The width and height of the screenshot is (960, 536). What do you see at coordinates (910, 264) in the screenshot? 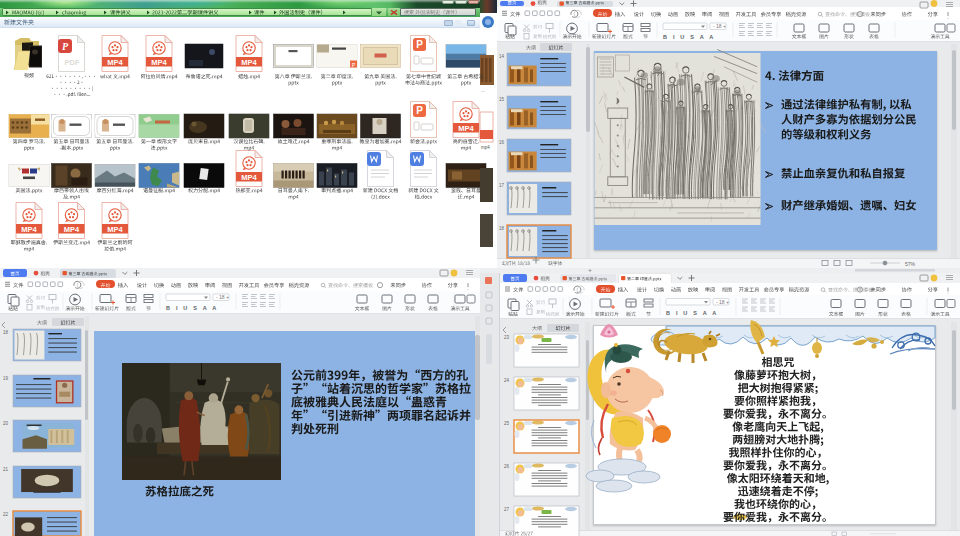
I see `svg-text: 57%` at bounding box center [910, 264].